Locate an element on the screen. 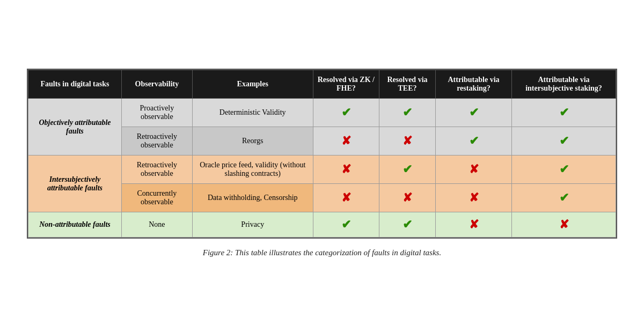 This screenshot has height=326, width=644. examples-cell: Oracle price feed, validity (without sla… is located at coordinates (252, 169).